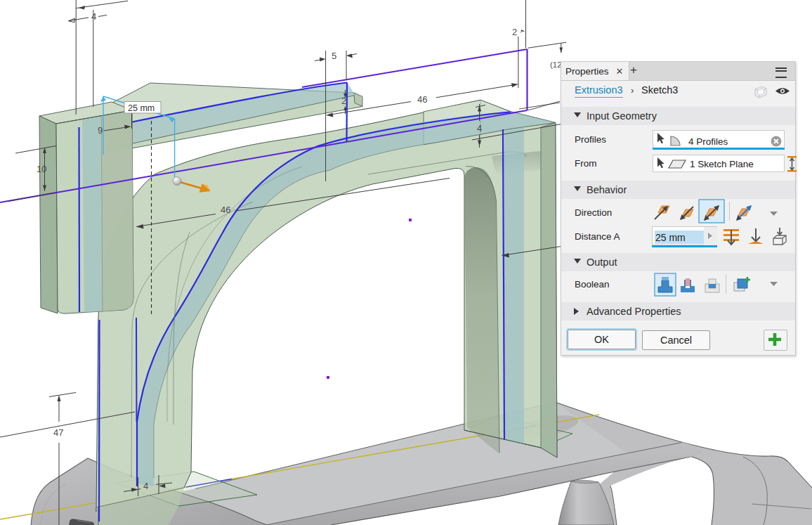 The height and width of the screenshot is (525, 812). I want to click on svg-text: 47, so click(58, 433).